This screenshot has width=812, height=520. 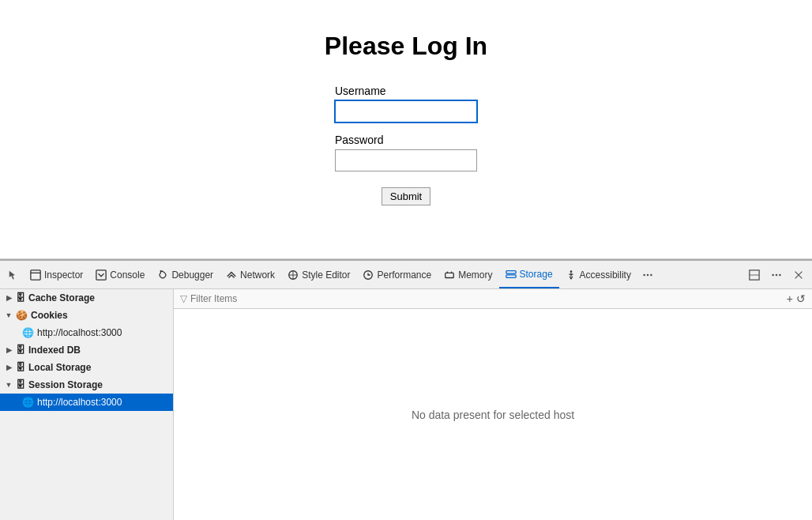 I want to click on tab-inspector: Inspector, so click(x=57, y=275).